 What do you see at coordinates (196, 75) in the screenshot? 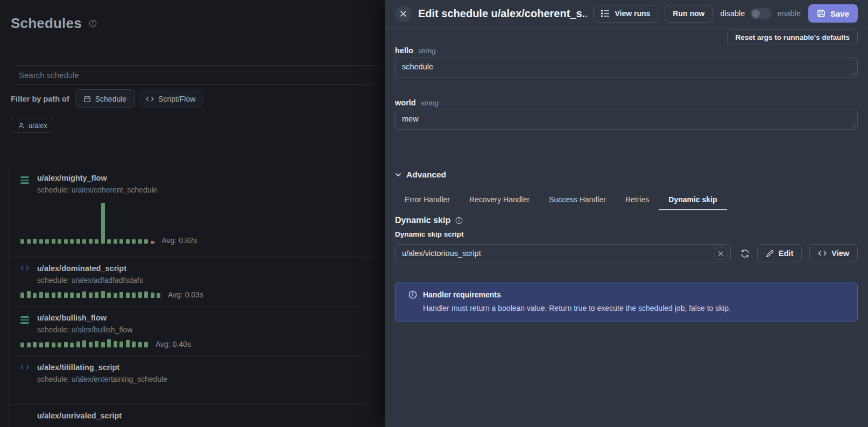
I see `search-input` at bounding box center [196, 75].